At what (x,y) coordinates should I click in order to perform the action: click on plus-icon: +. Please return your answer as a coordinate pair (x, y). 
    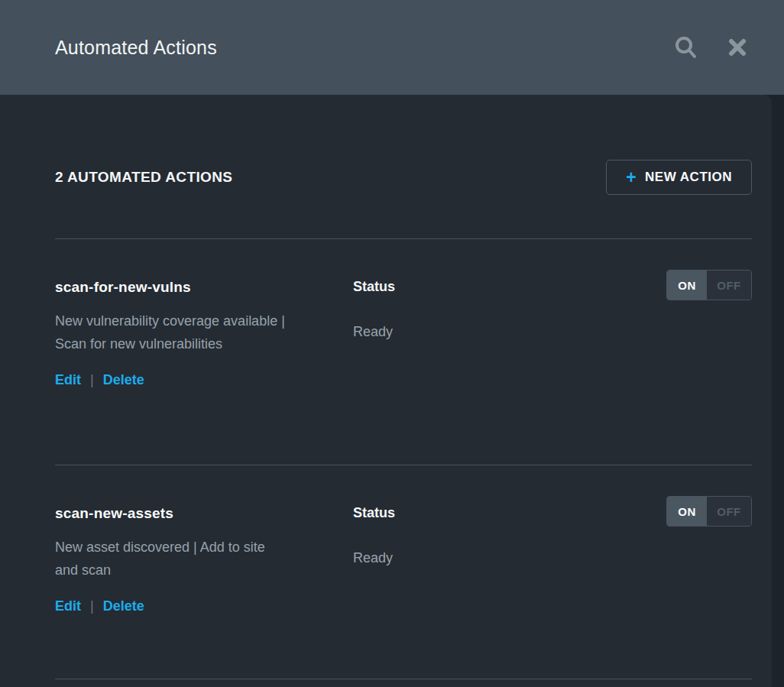
    Looking at the image, I should click on (631, 177).